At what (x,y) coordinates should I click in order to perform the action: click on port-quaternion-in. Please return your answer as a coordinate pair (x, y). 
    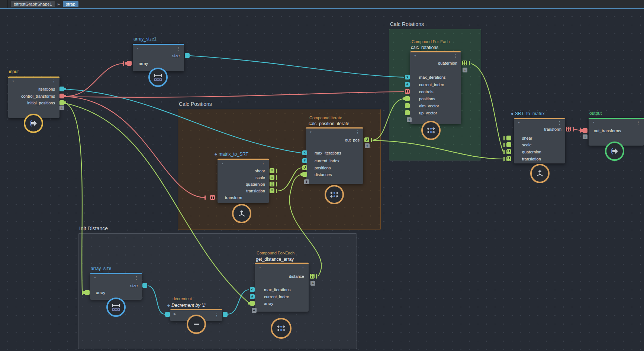
    Looking at the image, I should click on (509, 152).